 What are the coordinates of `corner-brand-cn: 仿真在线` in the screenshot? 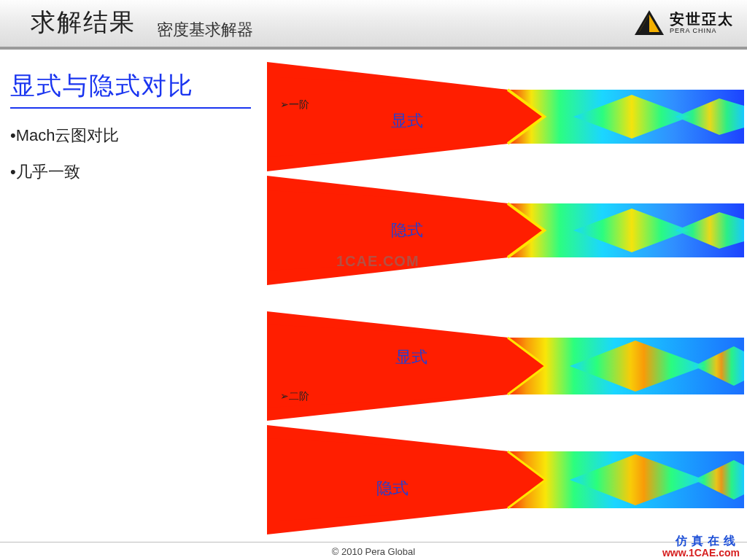 It's located at (701, 541).